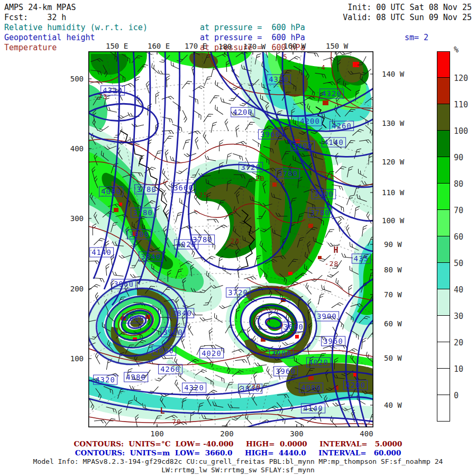 The image size is (476, 476). I want to click on model-info-line1: Model Info: MPASv8.2.3-194-gf29cd82c CU:…, so click(238, 461).